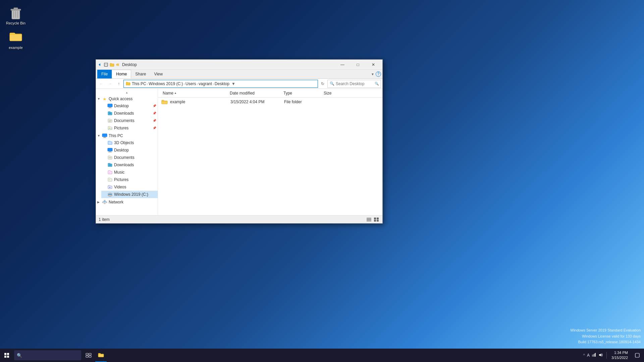 The height and width of the screenshot is (362, 644). I want to click on pc-desktop-label: Desktop, so click(135, 150).